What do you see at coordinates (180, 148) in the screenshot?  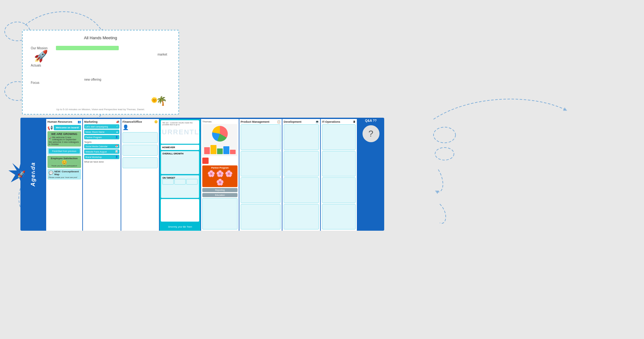 I see `currently-however-card: HOWEVER` at bounding box center [180, 148].